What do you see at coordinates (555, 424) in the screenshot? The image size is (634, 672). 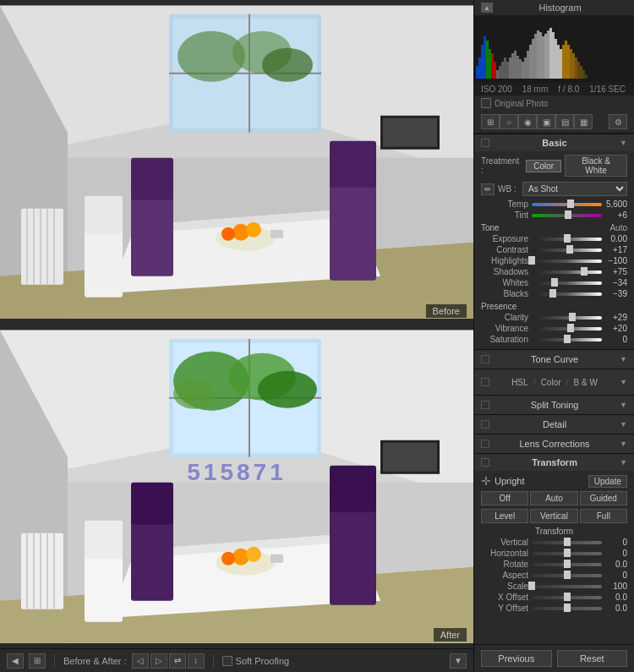 I see `detail-header: Detail ▼` at bounding box center [555, 424].